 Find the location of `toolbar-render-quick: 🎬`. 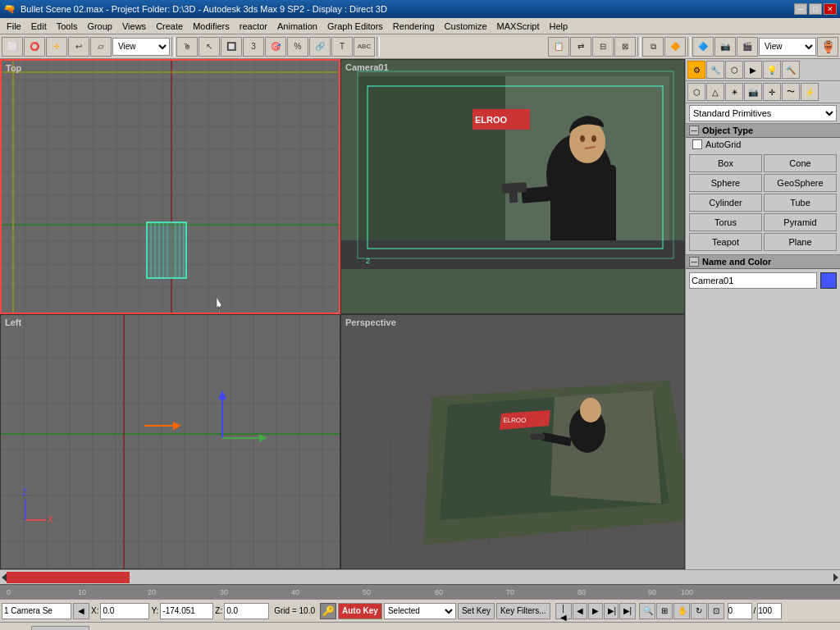

toolbar-render-quick: 🎬 is located at coordinates (747, 47).